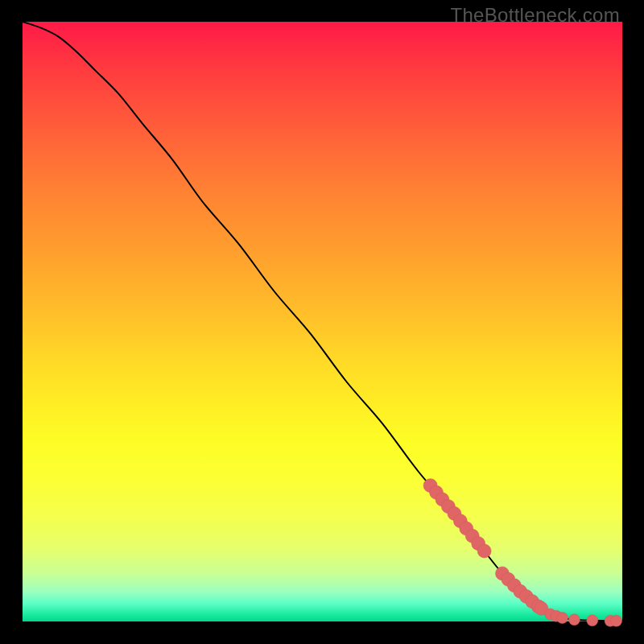 This screenshot has height=644, width=644. What do you see at coordinates (535, 15) in the screenshot?
I see `watermark-label: TheBottleneck.com` at bounding box center [535, 15].